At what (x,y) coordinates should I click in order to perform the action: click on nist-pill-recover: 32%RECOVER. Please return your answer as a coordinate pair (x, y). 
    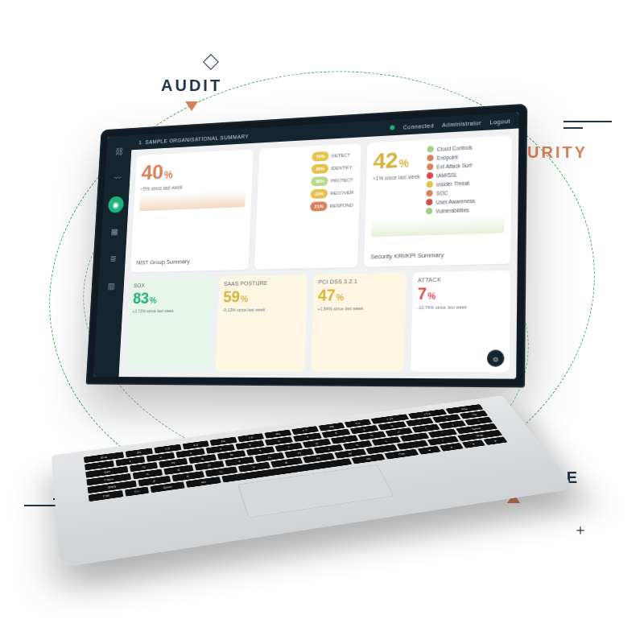
    Looking at the image, I should click on (332, 193).